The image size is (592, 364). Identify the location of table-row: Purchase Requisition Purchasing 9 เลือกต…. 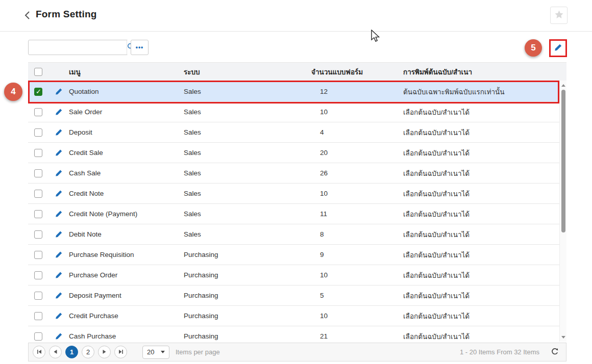
(294, 255).